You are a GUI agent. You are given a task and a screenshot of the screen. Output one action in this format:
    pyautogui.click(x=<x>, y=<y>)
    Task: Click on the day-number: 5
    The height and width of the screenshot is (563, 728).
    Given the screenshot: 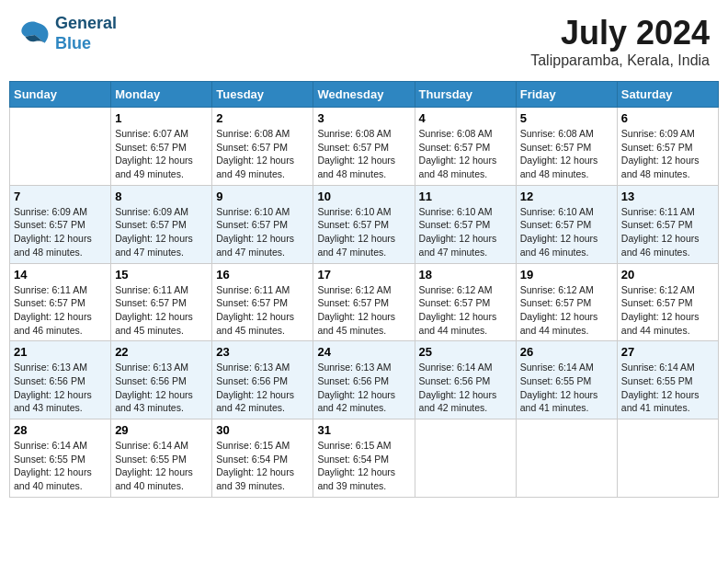 What is the action you would take?
    pyautogui.click(x=566, y=118)
    